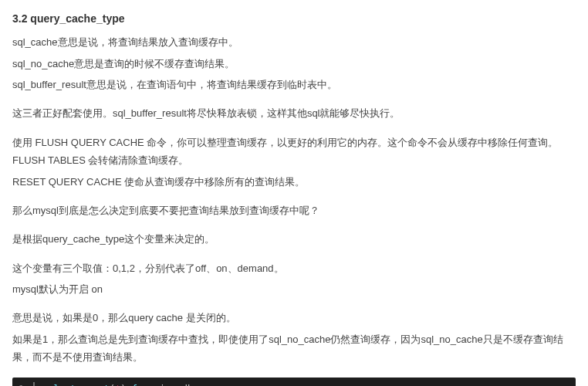  What do you see at coordinates (294, 85) in the screenshot?
I see `paragraph-line: sql_buffer_result意思是说，在查询语句中，将查询结果缓存到临时表…` at bounding box center [294, 85].